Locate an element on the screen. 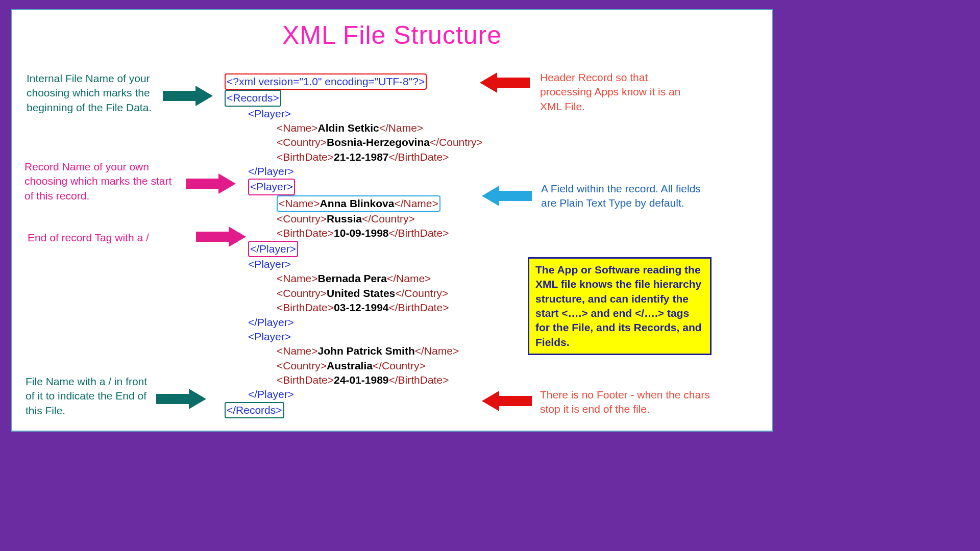 This screenshot has height=551, width=980. xml-player-name: Bernada Pera is located at coordinates (352, 279).